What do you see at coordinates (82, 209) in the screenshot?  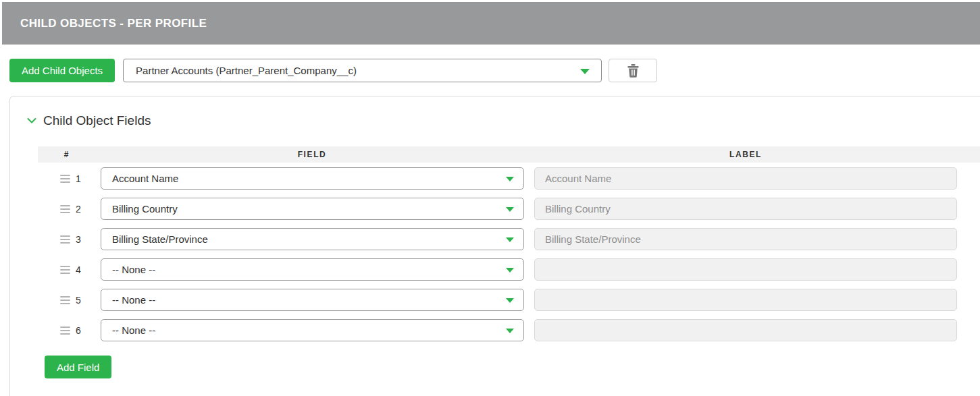 I see `row-number: 2` at bounding box center [82, 209].